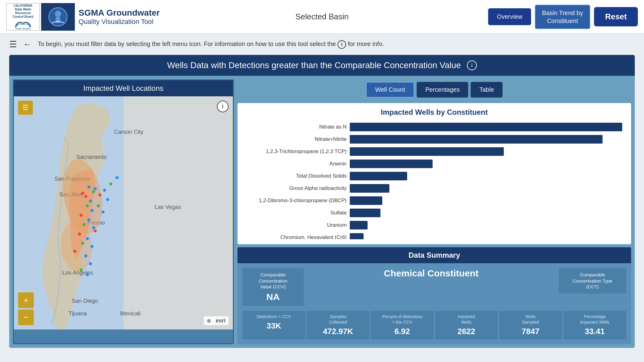 The width and height of the screenshot is (644, 362). I want to click on zoom-out-button: −, so click(26, 317).